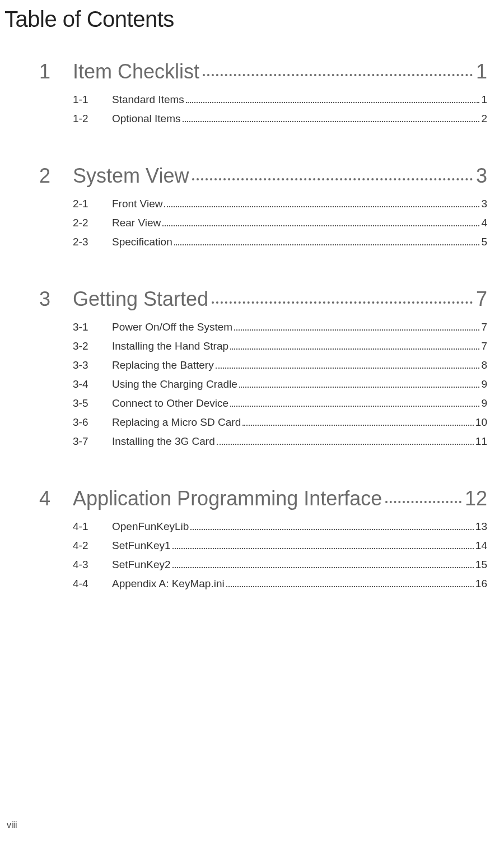  Describe the element at coordinates (176, 422) in the screenshot. I see `sub-title: Replacing a Micro SD Card` at that location.